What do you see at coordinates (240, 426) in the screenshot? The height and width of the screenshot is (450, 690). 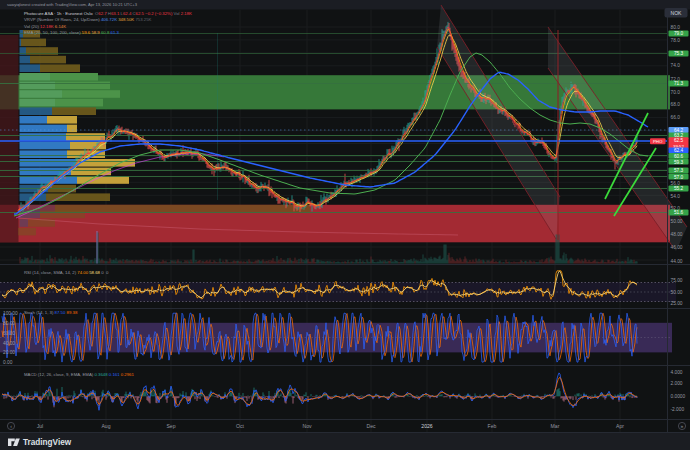 I see `svg-text: Oct` at bounding box center [240, 426].